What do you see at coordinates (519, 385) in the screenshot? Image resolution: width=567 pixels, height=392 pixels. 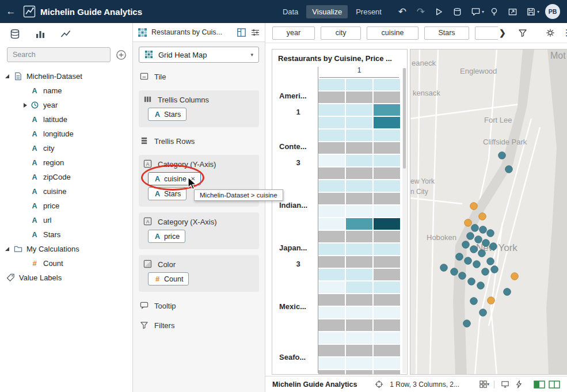 I see `auto-insights-icon` at bounding box center [519, 385].